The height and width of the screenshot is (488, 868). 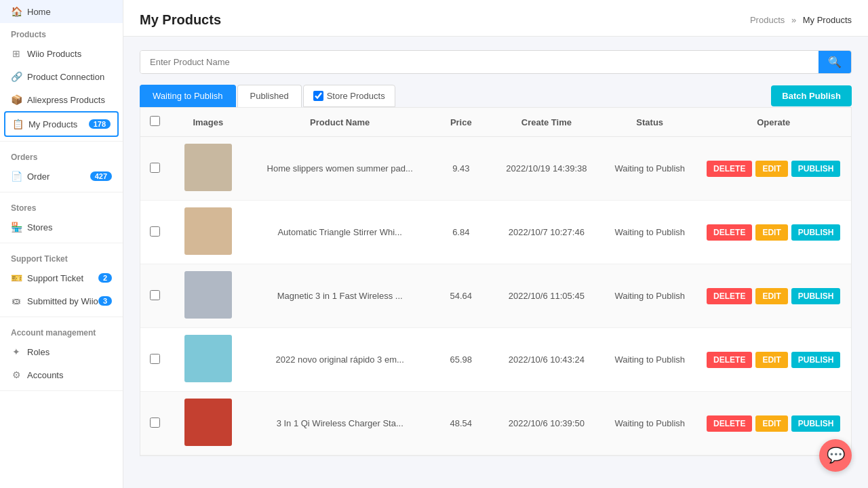 I want to click on sidebar-section-orders: Orders, so click(x=61, y=155).